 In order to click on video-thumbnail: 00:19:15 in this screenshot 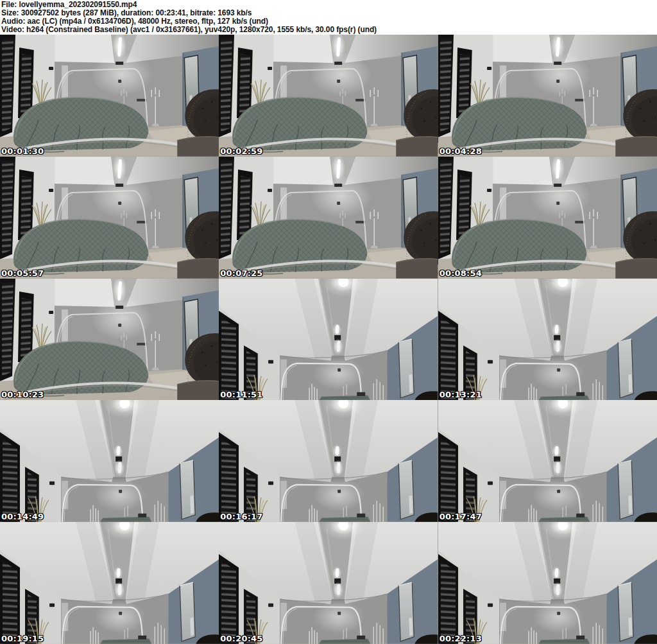, I will do `click(109, 583)`.